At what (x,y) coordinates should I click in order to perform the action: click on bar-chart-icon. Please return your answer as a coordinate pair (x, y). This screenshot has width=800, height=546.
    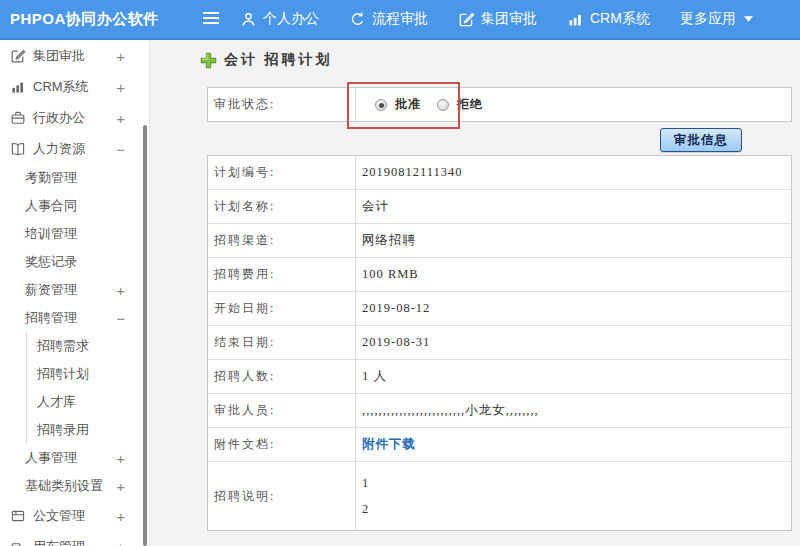
    Looking at the image, I should click on (18, 87).